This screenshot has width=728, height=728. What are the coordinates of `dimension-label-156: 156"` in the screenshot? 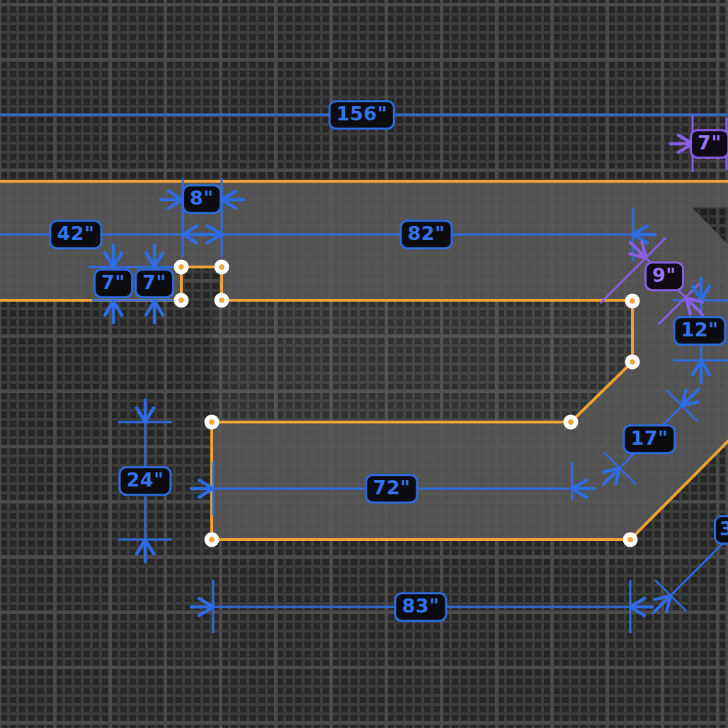 It's located at (362, 115).